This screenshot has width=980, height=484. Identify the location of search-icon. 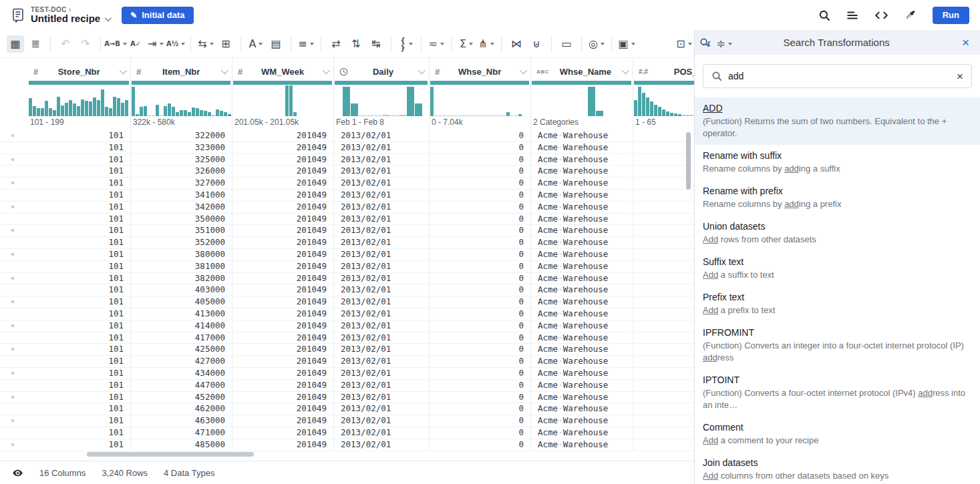
(824, 15).